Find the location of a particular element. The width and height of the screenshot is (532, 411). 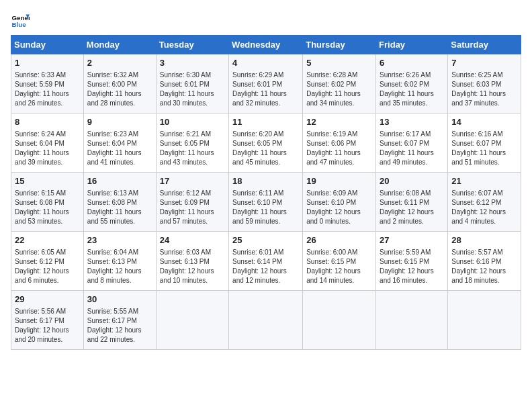

calendar-cell-5: 5Sunrise: 6:28 AMSunset: 6:02 PMDaylight… is located at coordinates (340, 84).